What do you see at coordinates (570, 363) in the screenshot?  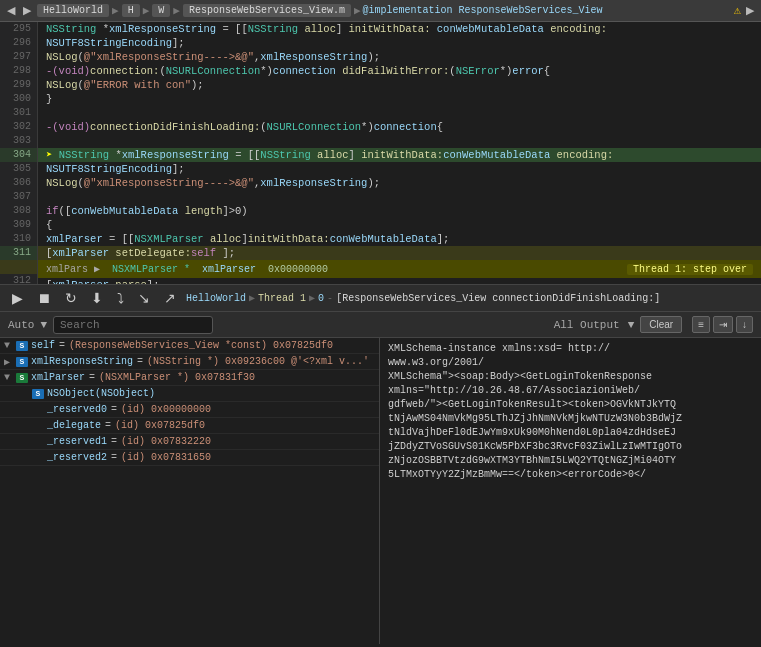 I see `output-line-1: www.w3.org/2001/` at bounding box center [570, 363].